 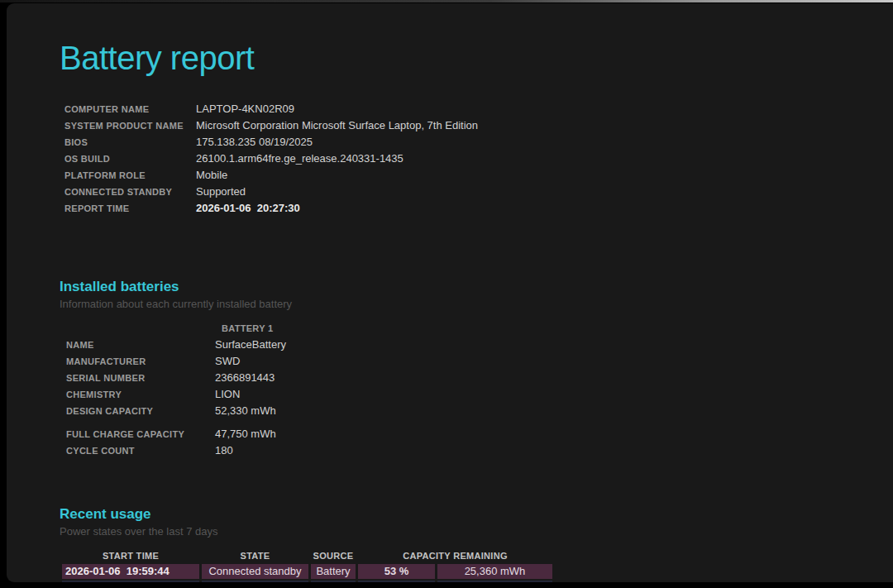 I want to click on battery-row-serial-number: SERIAL NUMBER 2366891443, so click(x=476, y=380).